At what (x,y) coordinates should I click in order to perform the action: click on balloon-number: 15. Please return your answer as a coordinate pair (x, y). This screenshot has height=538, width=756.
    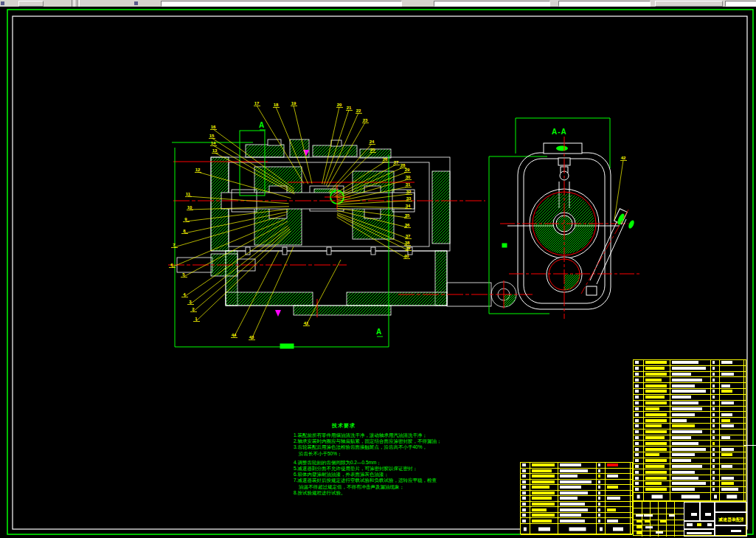
    Looking at the image, I should click on (212, 136).